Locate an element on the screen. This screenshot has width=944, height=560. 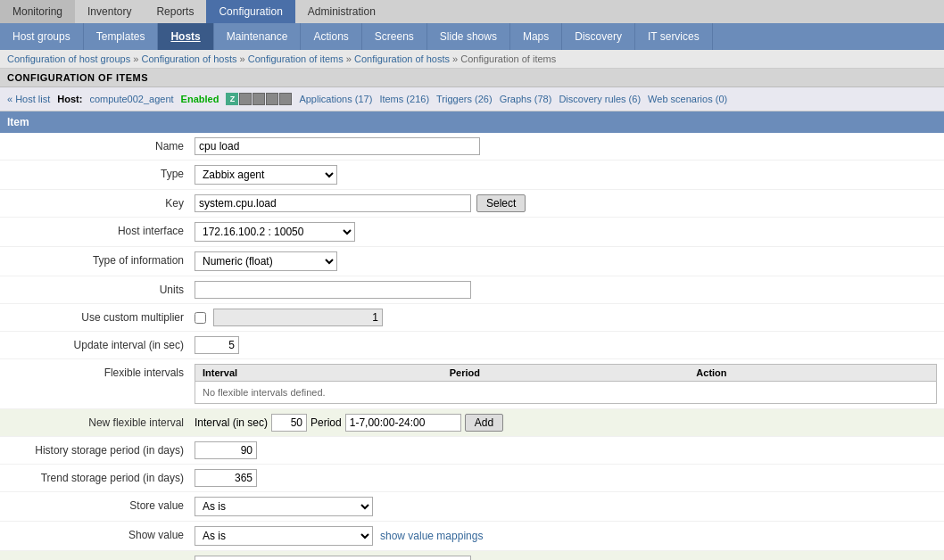
new-flex-period-label: Period is located at coordinates (327, 423).